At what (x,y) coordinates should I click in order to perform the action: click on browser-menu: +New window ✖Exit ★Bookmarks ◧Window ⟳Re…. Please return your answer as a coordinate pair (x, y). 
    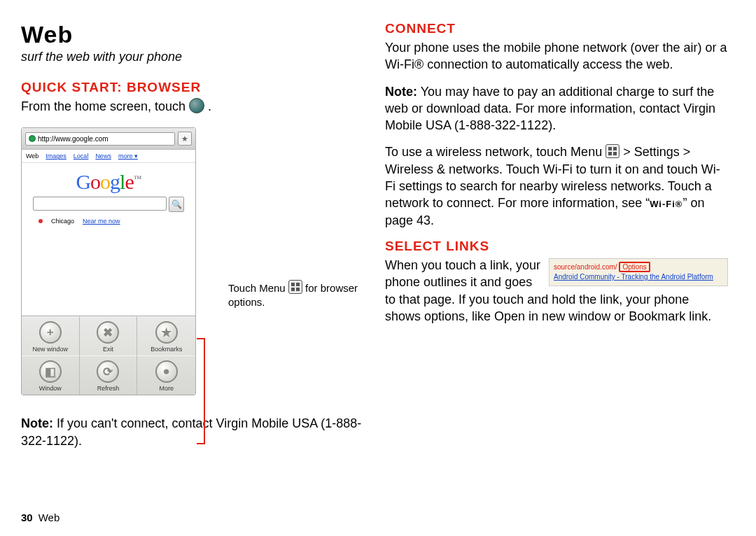
    Looking at the image, I should click on (108, 355).